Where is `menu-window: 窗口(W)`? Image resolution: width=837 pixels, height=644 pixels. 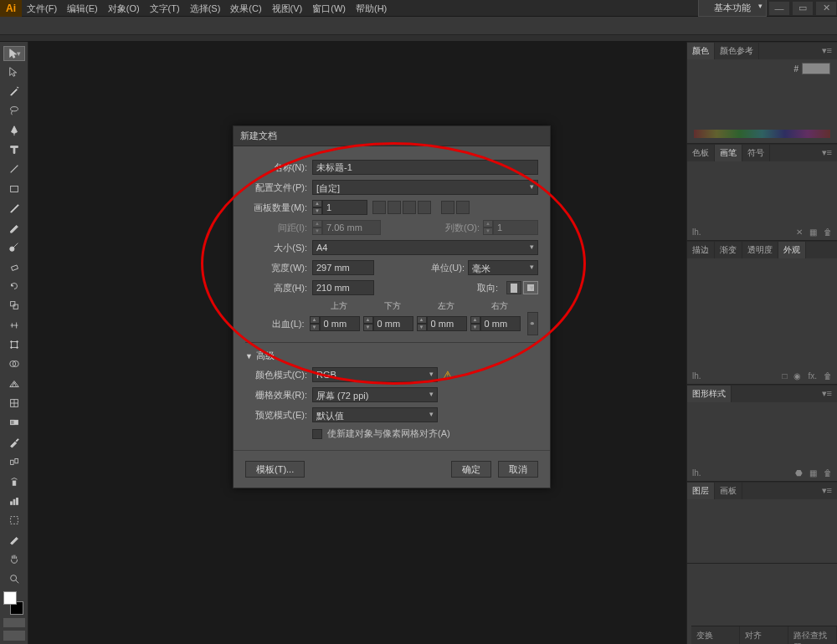
menu-window: 窗口(W) is located at coordinates (329, 8).